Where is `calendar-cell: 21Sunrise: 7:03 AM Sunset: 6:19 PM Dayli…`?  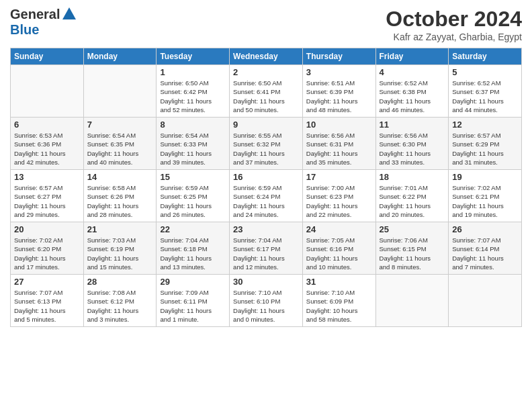
calendar-cell: 21Sunrise: 7:03 AM Sunset: 6:19 PM Dayli… is located at coordinates (120, 248).